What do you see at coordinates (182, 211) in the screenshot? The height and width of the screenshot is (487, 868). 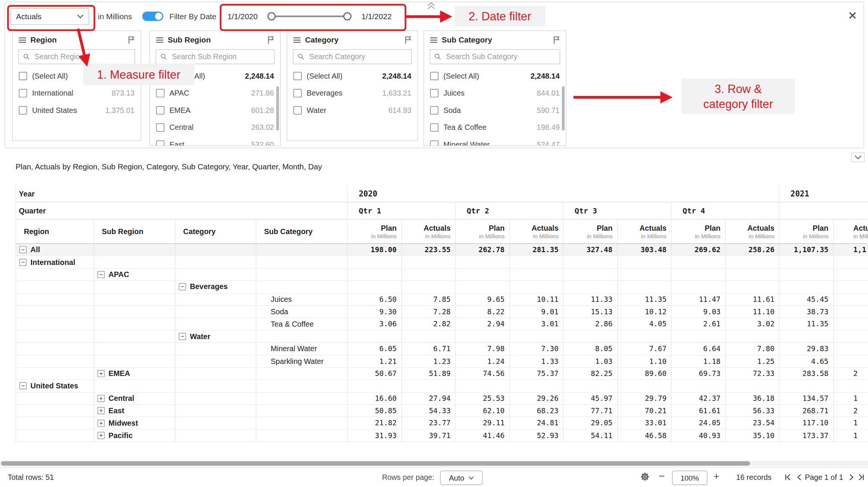 I see `quarter-row-label: Quarter` at bounding box center [182, 211].